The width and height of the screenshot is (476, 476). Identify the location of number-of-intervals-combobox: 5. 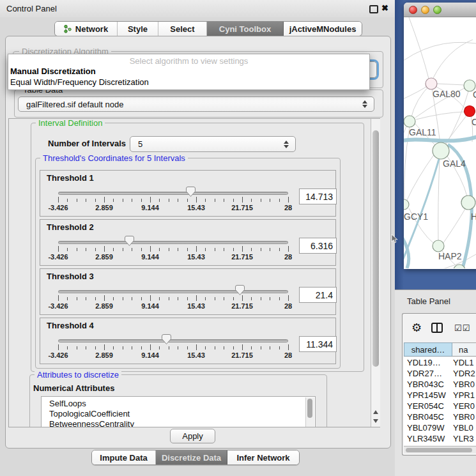
(213, 144).